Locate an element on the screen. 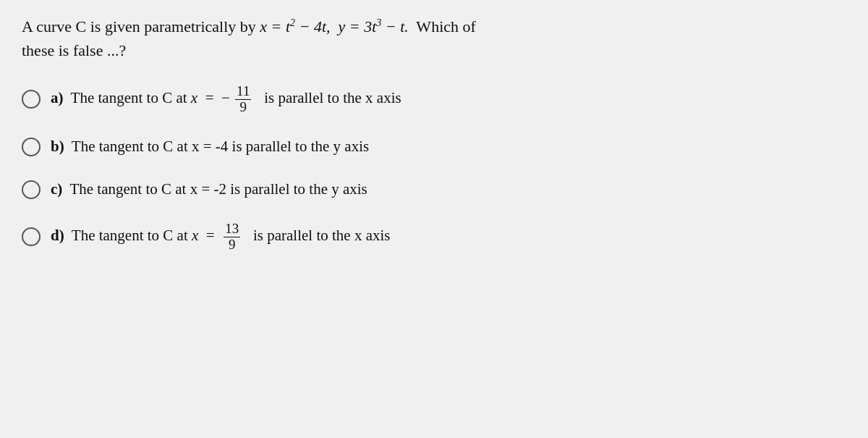 The height and width of the screenshot is (438, 868). radio-c is located at coordinates (31, 190).